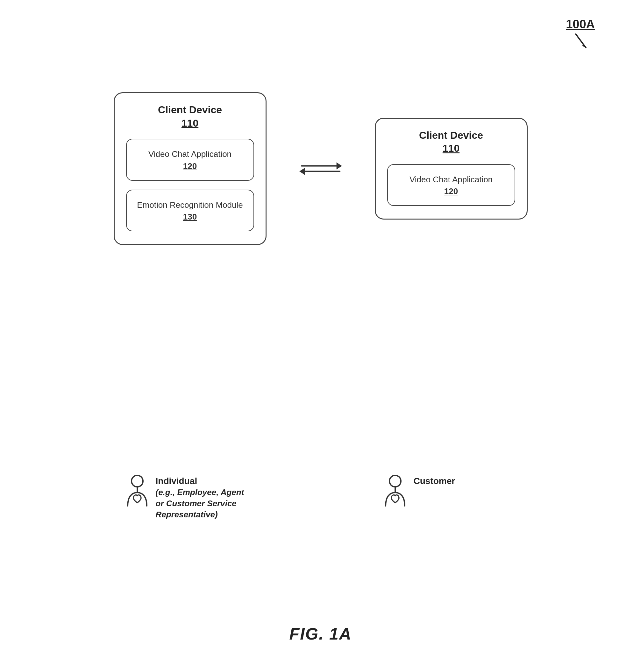 The width and height of the screenshot is (641, 672). Describe the element at coordinates (200, 503) in the screenshot. I see `individual-sublabel-2: or Customer Service` at that location.